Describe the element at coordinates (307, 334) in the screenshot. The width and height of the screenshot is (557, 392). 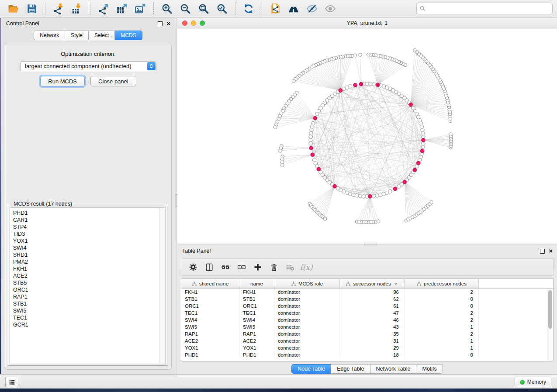
I see `cell-MCDS-role: dominator` at that location.